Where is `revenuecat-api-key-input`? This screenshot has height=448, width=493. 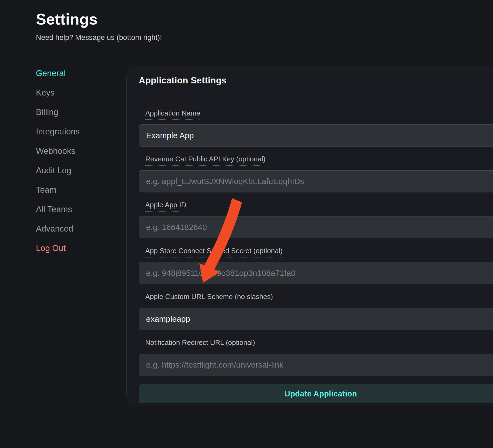 revenuecat-api-key-input is located at coordinates (316, 181).